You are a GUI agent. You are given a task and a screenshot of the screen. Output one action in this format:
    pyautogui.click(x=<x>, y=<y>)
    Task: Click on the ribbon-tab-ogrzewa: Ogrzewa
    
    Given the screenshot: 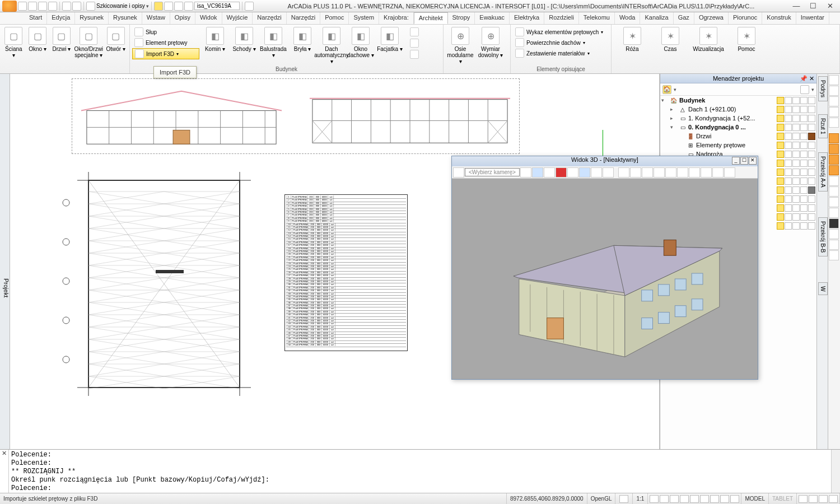 What is the action you would take?
    pyautogui.click(x=711, y=18)
    